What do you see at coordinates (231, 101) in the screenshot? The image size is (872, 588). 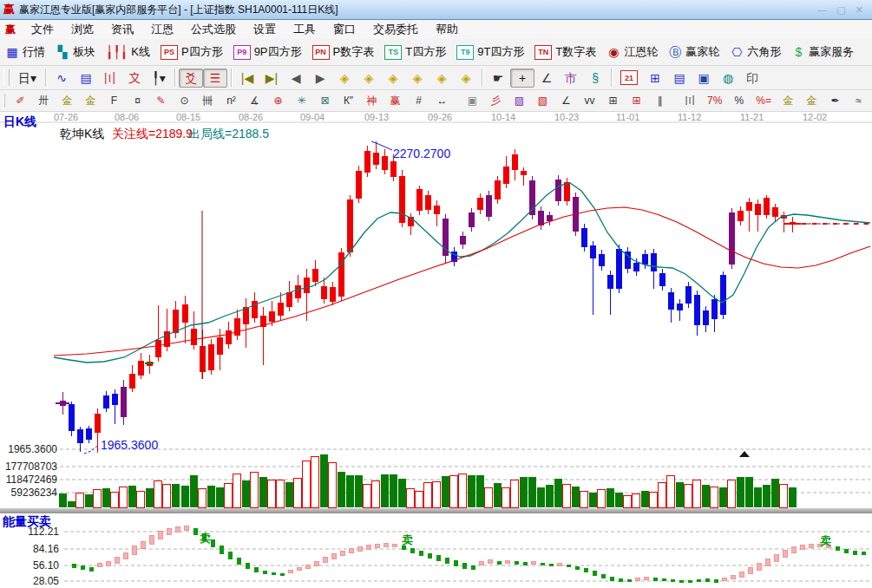 I see `n-squared-button: n²` at bounding box center [231, 101].